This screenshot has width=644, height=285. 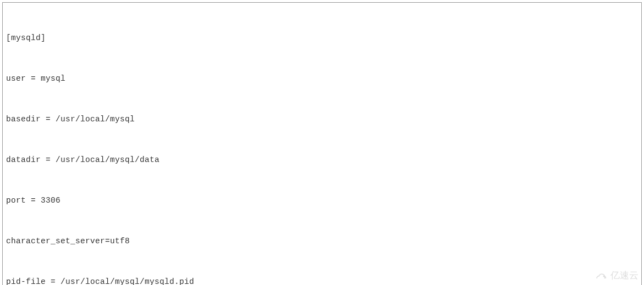 What do you see at coordinates (322, 242) in the screenshot?
I see `code-line: character_set_server=utf8` at bounding box center [322, 242].